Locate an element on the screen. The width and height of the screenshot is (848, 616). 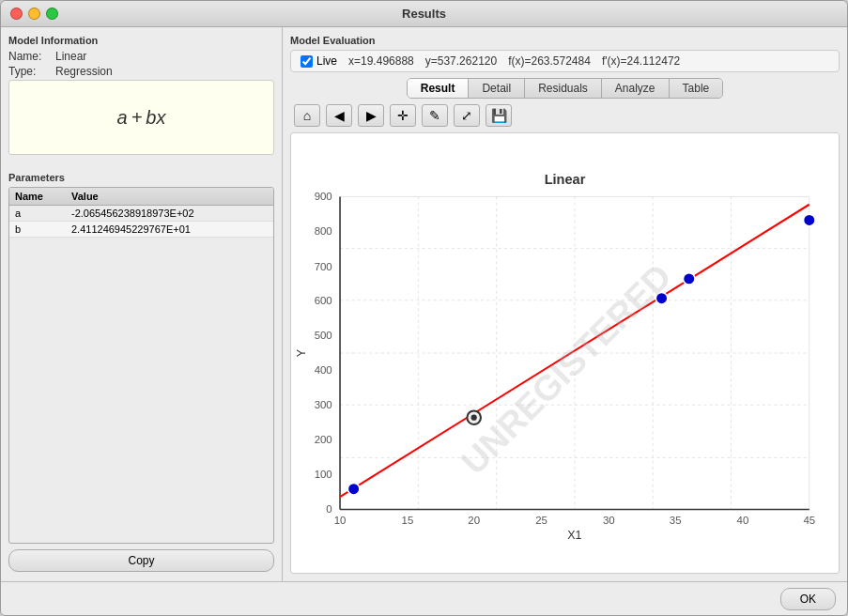
svg-text: 30 is located at coordinates (609, 520).